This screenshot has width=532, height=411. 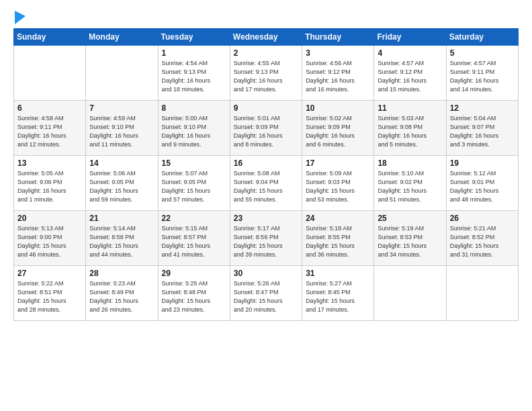 I want to click on calendar-cell: 15Sunrise: 5:07 AM Sunset: 9:05 PM Dayli…, so click(x=193, y=183).